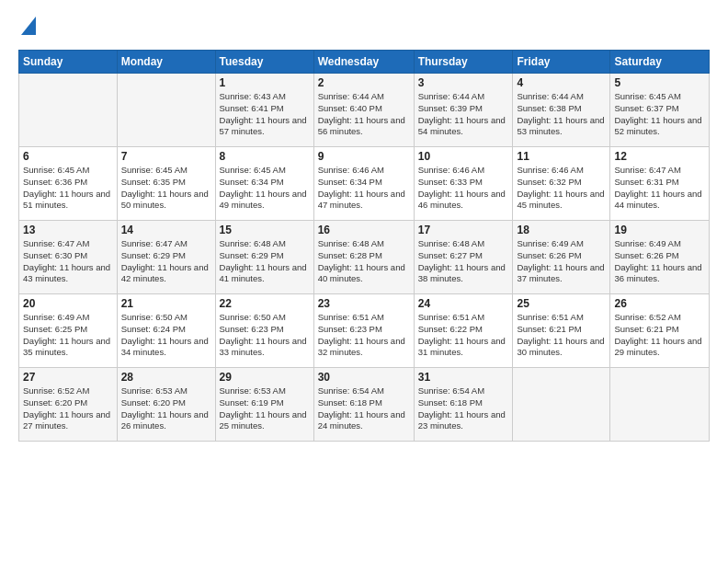 Image resolution: width=728 pixels, height=563 pixels. What do you see at coordinates (68, 377) in the screenshot?
I see `day-number: 27` at bounding box center [68, 377].